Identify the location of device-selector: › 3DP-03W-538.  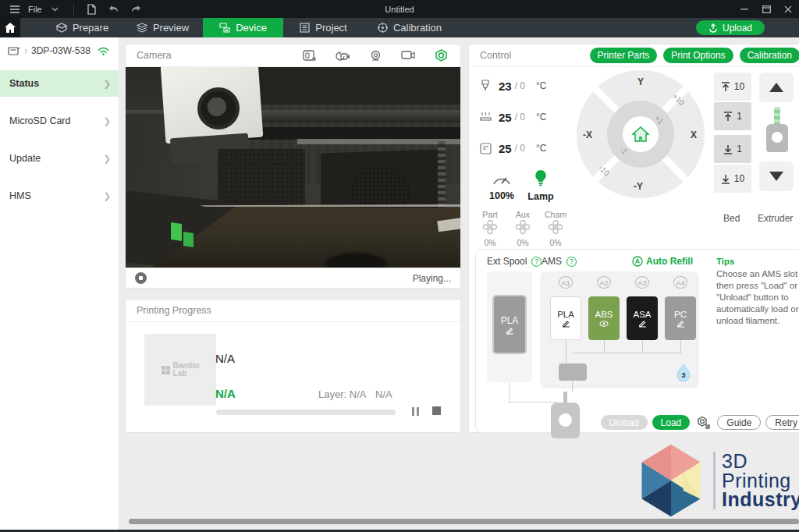
(59, 50).